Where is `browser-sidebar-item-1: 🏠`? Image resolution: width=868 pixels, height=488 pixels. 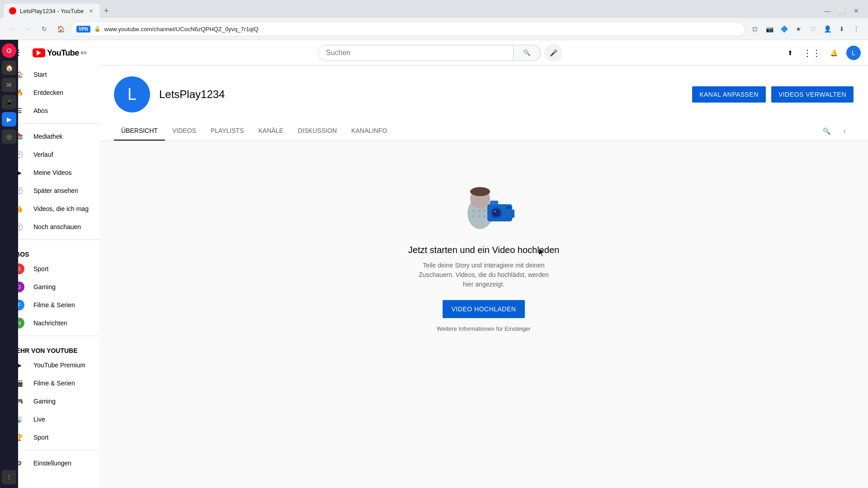 browser-sidebar-item-1: 🏠 is located at coordinates (9, 68).